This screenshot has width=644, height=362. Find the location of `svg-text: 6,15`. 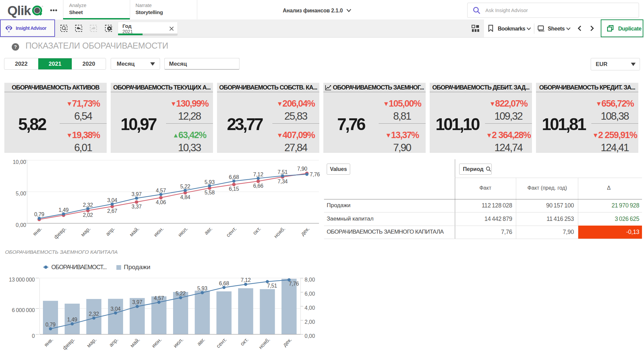

svg-text: 6,15 is located at coordinates (234, 189).